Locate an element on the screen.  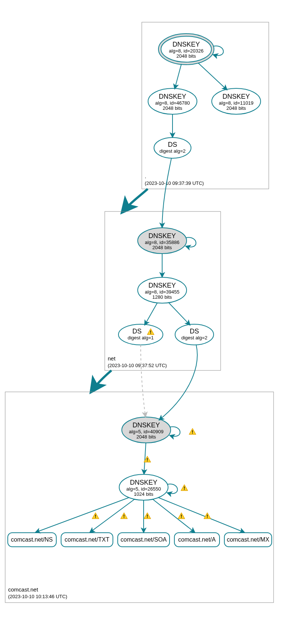
zone-root-name: . is located at coordinates (145, 176).